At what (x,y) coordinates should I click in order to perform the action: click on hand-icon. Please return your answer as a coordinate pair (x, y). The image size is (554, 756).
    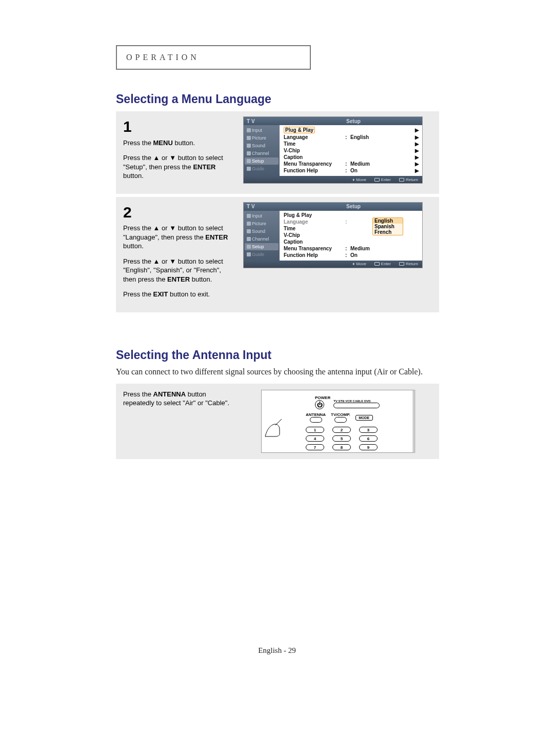
    Looking at the image, I should click on (274, 427).